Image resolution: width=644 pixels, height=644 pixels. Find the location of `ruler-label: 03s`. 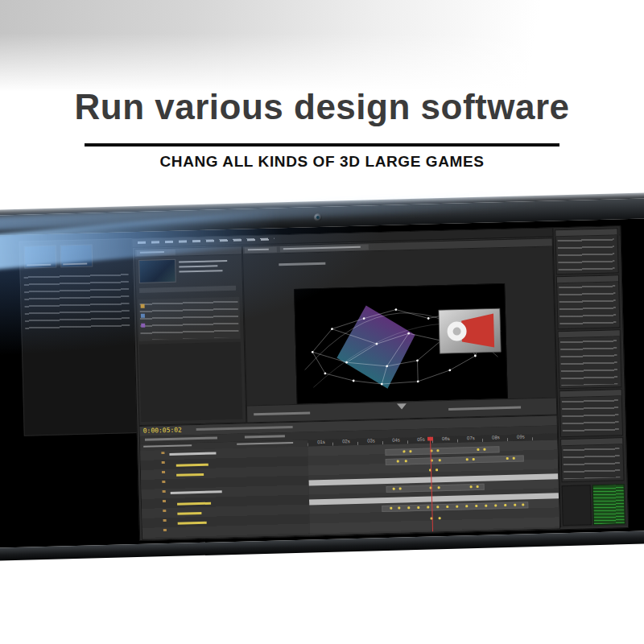

ruler-label: 03s is located at coordinates (371, 440).